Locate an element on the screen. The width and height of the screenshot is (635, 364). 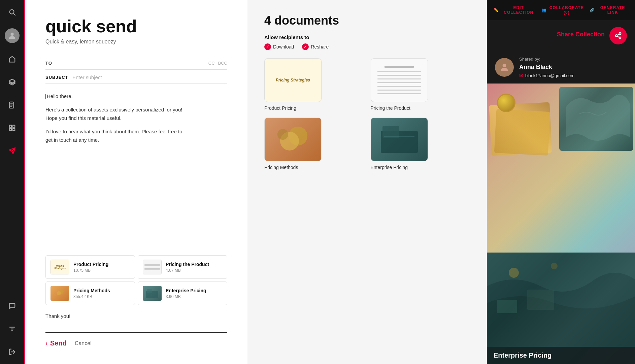
chat-icon is located at coordinates (12, 306).